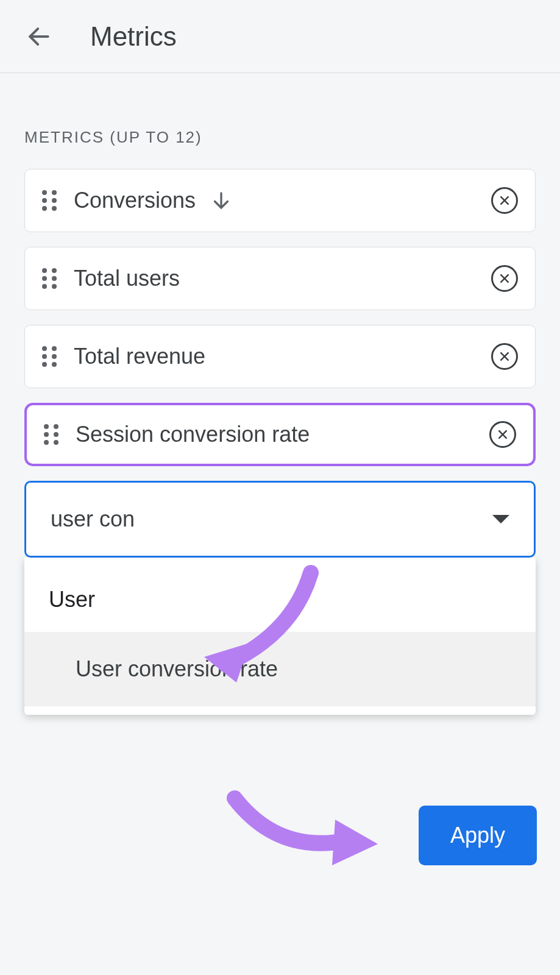  What do you see at coordinates (280, 519) in the screenshot?
I see `add-metric-combobox` at bounding box center [280, 519].